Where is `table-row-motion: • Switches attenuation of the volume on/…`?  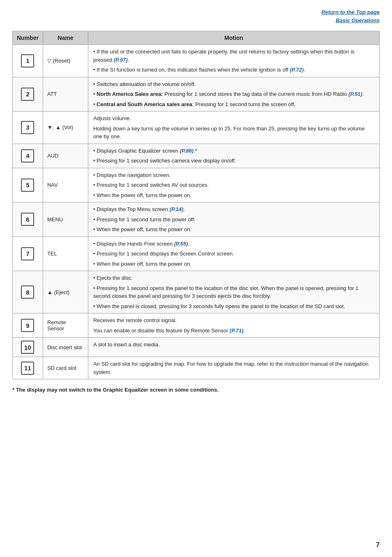
table-row-motion: • Switches attenuation of the volume on/… is located at coordinates (233, 94).